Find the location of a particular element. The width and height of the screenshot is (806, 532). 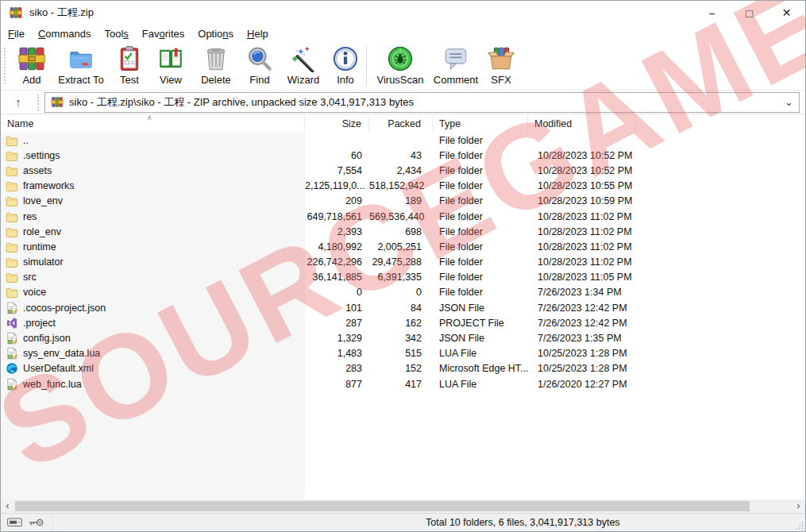

file-modified: 7/26/2023 1:35 PM is located at coordinates (582, 338).